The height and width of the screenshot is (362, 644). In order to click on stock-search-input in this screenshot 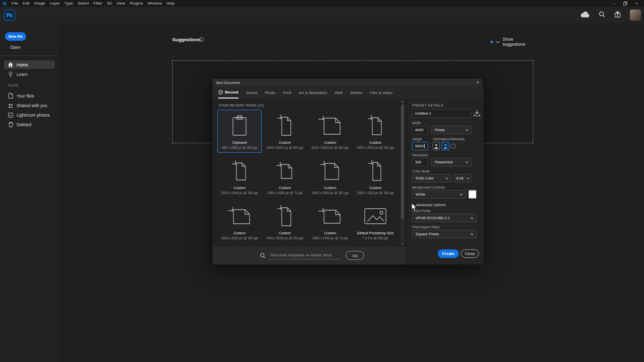, I will do `click(304, 255)`.